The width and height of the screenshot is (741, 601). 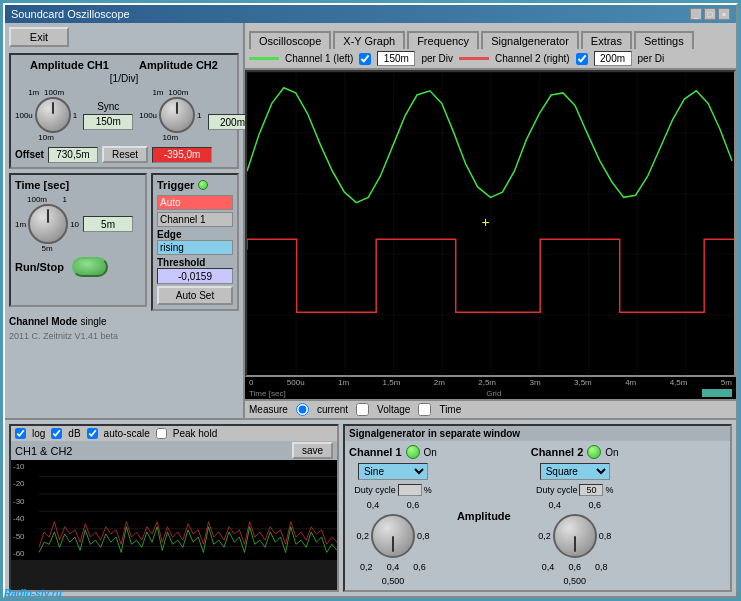 What do you see at coordinates (591, 490) in the screenshot?
I see `siggen-ch2-duty-input` at bounding box center [591, 490].